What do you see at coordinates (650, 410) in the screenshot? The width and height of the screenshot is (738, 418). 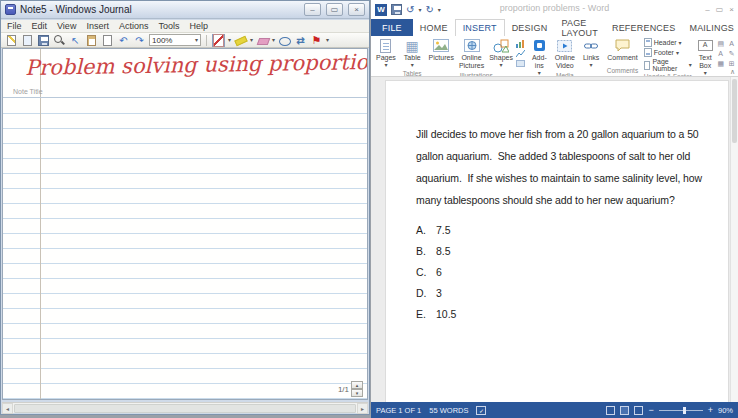 I see `zoom-out-button: −` at bounding box center [650, 410].